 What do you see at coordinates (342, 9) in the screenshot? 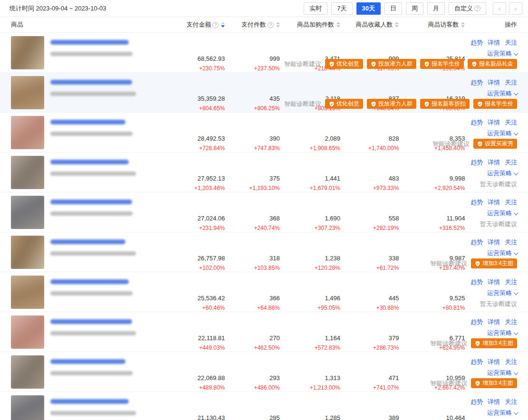
I see `range-button-7天: 7天` at bounding box center [342, 9].